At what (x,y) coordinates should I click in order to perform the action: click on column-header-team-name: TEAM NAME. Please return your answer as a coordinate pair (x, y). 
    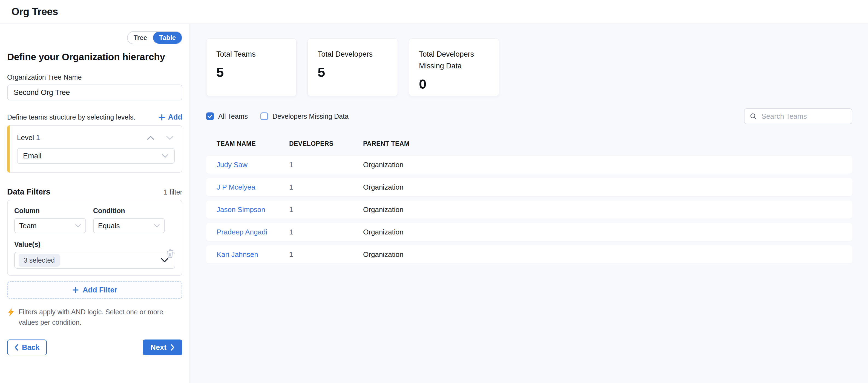
    Looking at the image, I should click on (253, 144).